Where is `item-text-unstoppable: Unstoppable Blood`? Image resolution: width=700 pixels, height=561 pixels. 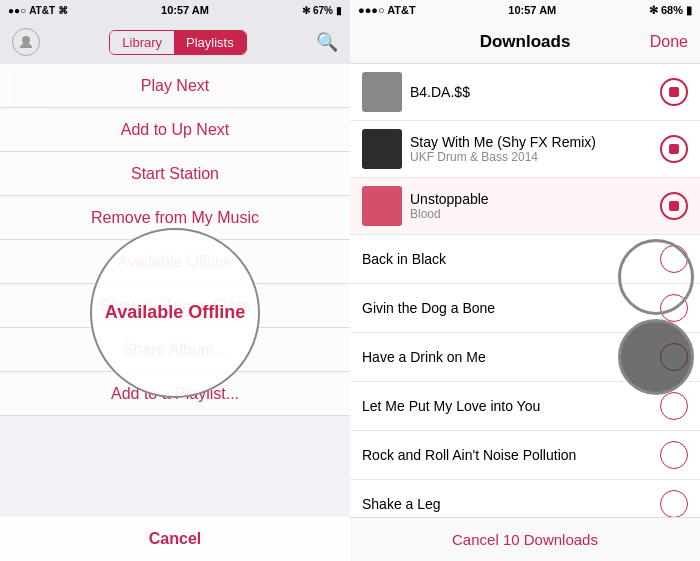
item-text-unstoppable: Unstoppable Blood is located at coordinates (531, 206).